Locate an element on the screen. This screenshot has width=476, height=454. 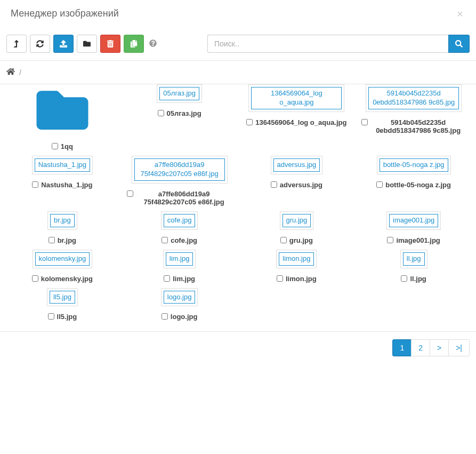
thumbnail: logo.jpg is located at coordinates (180, 298).